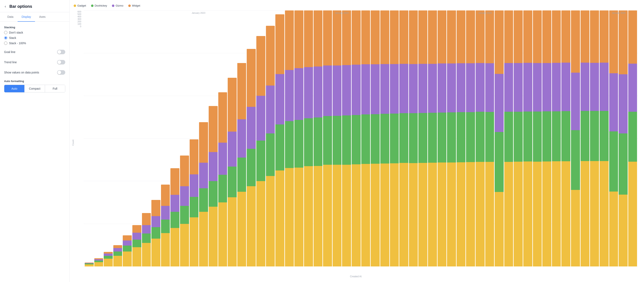 The width and height of the screenshot is (644, 282). Describe the element at coordinates (82, 6) in the screenshot. I see `legend-label-gadget: Gadget` at that location.